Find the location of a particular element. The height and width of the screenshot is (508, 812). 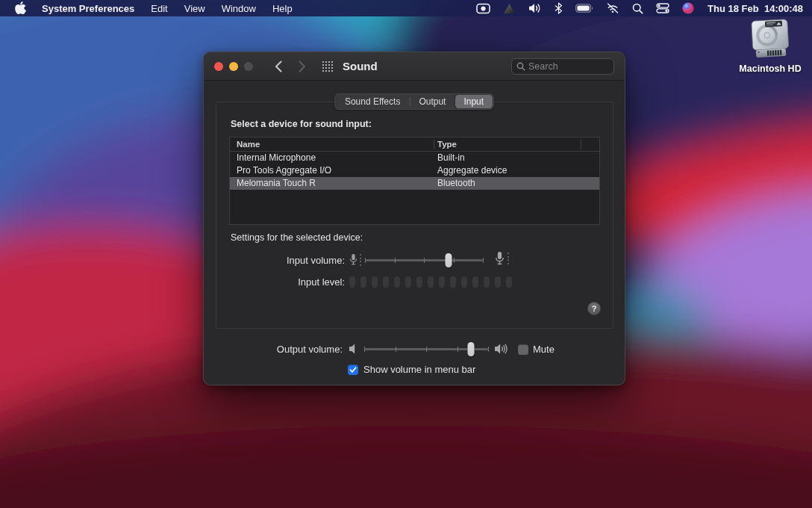

volume-icon is located at coordinates (535, 8).